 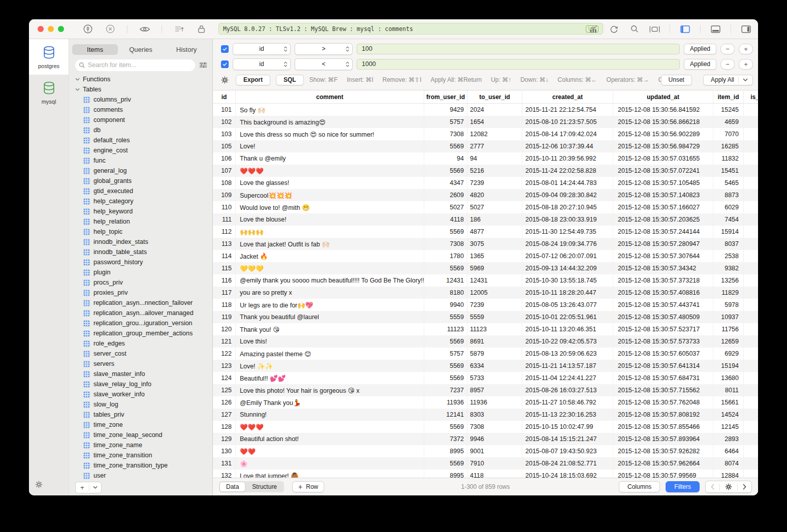 What do you see at coordinates (330, 244) in the screenshot?
I see `cell-comment: Love that jacket! Outfit is fab 🙌🏻` at bounding box center [330, 244].